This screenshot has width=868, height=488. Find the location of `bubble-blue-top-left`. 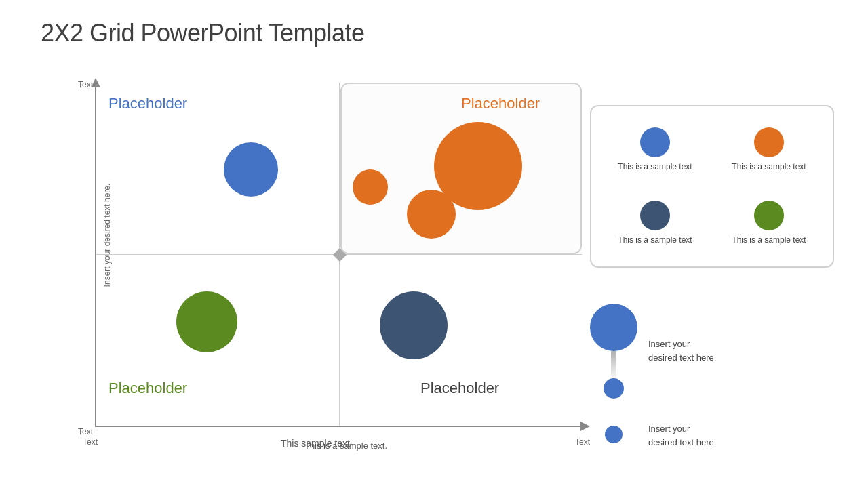

bubble-blue-top-left is located at coordinates (251, 169).